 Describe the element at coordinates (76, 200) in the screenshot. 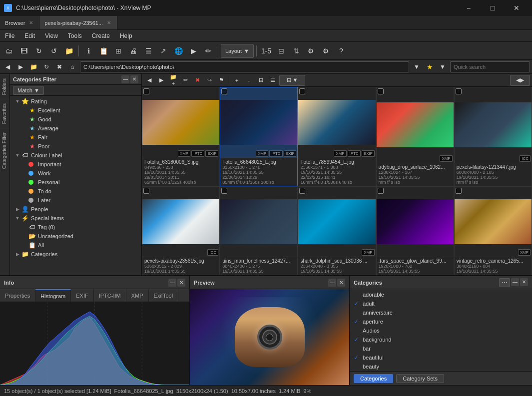

I see `tree-later: Later` at that location.